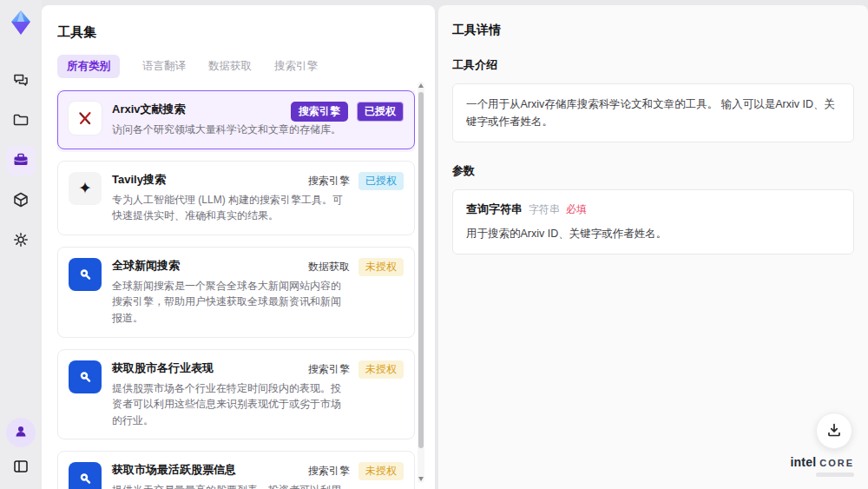 The width and height of the screenshot is (868, 489). What do you see at coordinates (329, 268) in the screenshot?
I see `category-label: 数据获取` at bounding box center [329, 268].